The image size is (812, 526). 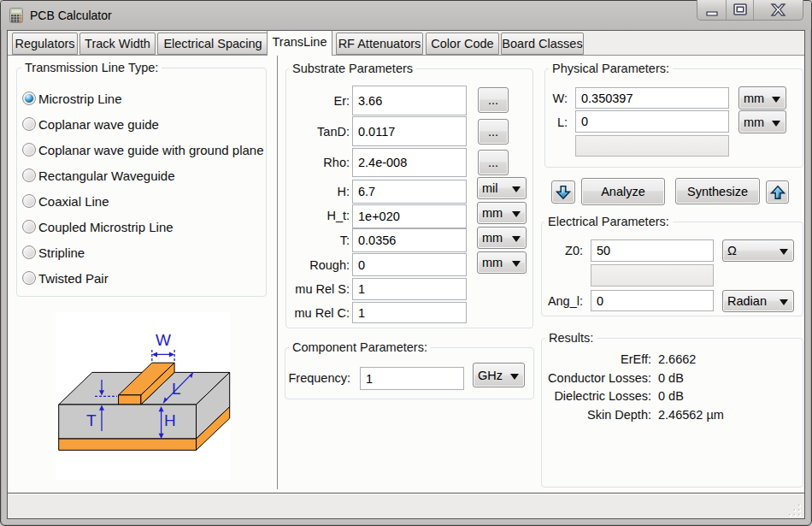 I want to click on svg-text: H, so click(x=170, y=421).